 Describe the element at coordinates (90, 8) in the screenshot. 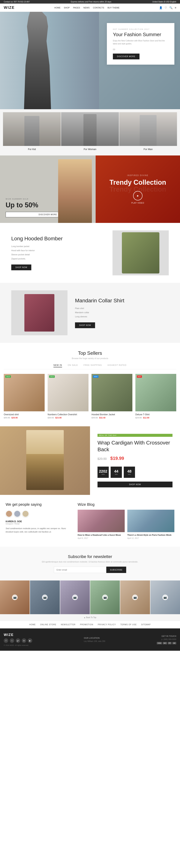

I see `header: WIZE HOME SHOP PAGES NEWS CONTACTS BUY T…` at that location.